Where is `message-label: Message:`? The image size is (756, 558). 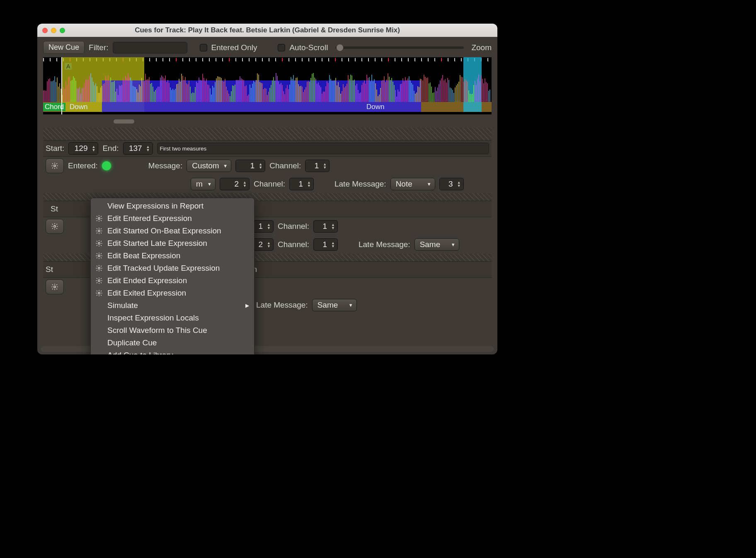
message-label: Message: is located at coordinates (165, 166).